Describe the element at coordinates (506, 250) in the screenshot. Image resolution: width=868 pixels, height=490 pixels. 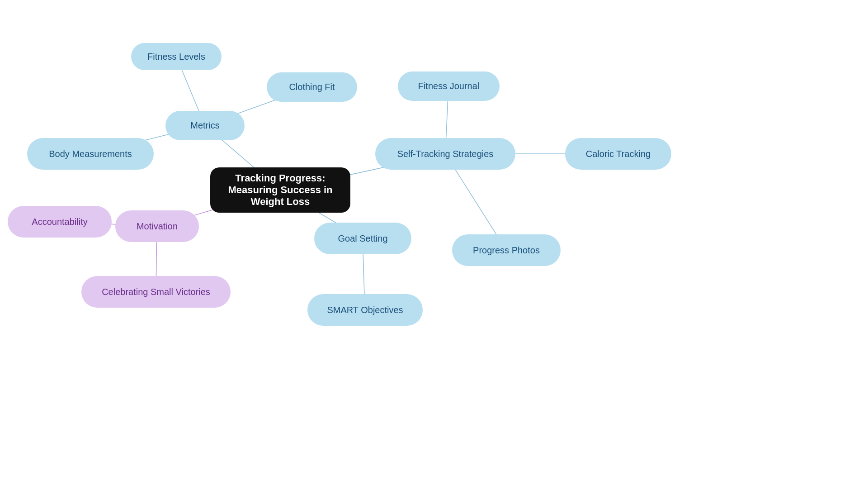
I see `progress-photos-node: Progress Photos` at that location.